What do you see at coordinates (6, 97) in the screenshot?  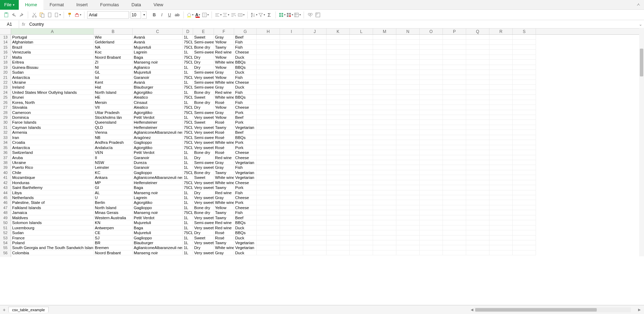 I see `row-header: 25` at bounding box center [6, 97].